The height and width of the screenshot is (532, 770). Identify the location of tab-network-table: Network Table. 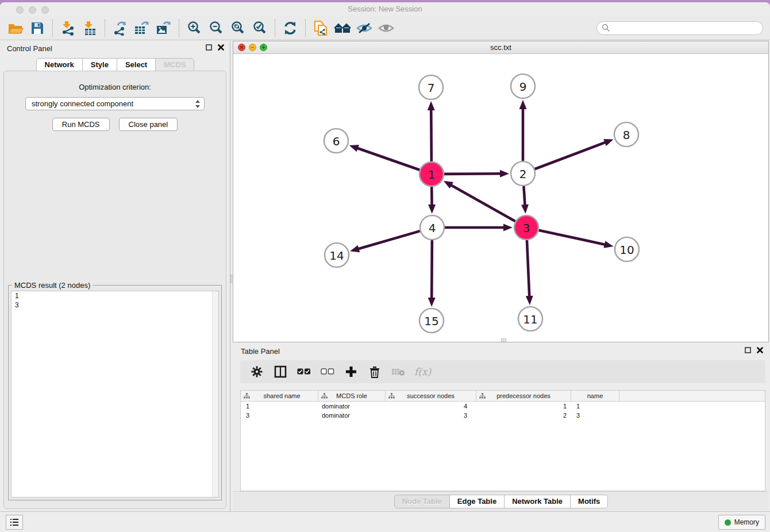
(537, 502).